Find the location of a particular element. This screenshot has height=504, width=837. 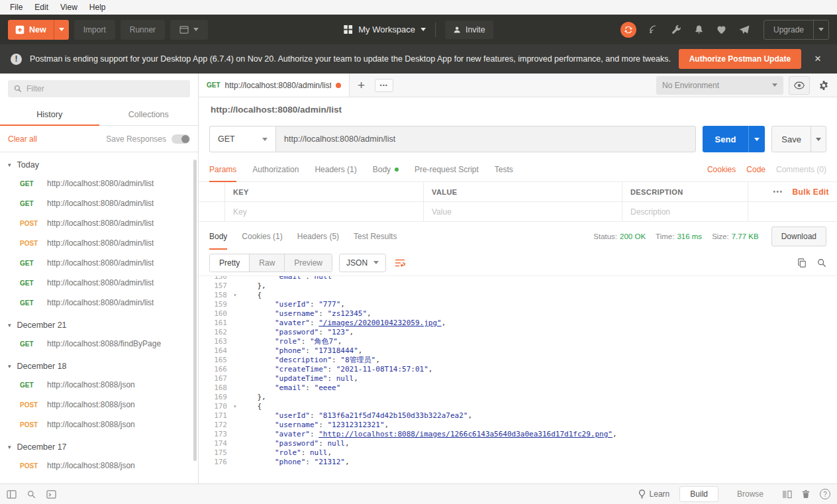

view-preview: Preview is located at coordinates (309, 263).